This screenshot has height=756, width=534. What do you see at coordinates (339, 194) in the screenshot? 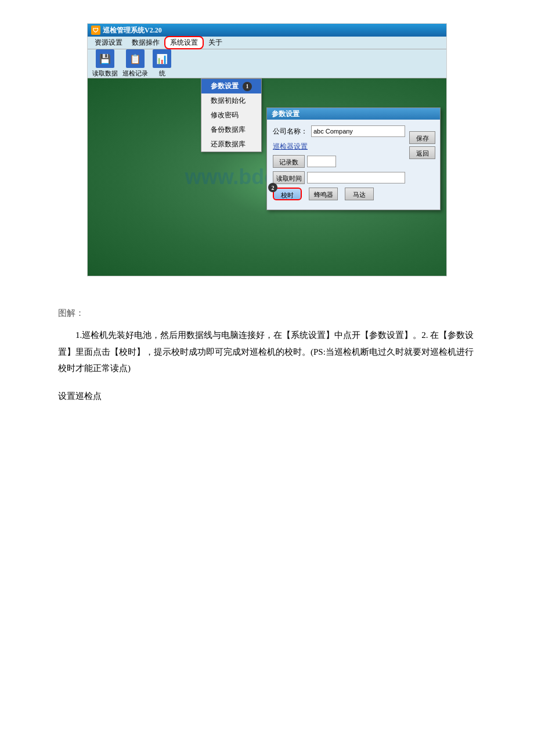
I see `calibrate-row: 校时 2 蜂鸣器 马达` at bounding box center [339, 194].